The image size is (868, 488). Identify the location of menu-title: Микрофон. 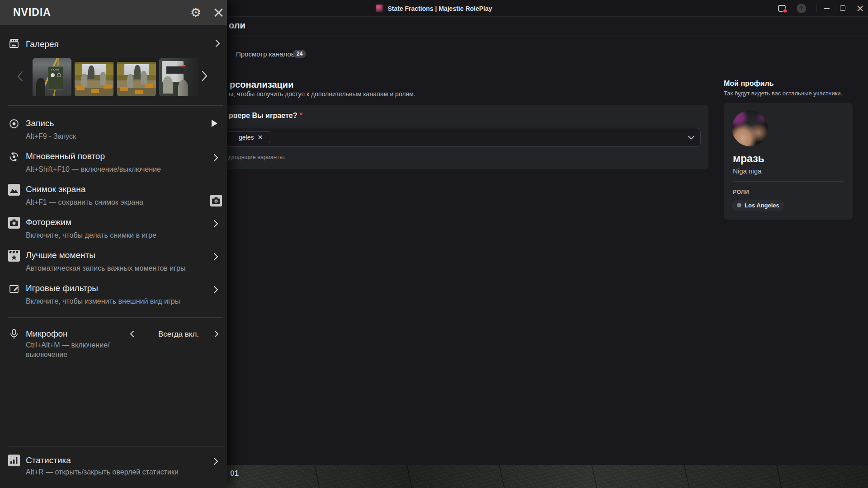
(47, 334).